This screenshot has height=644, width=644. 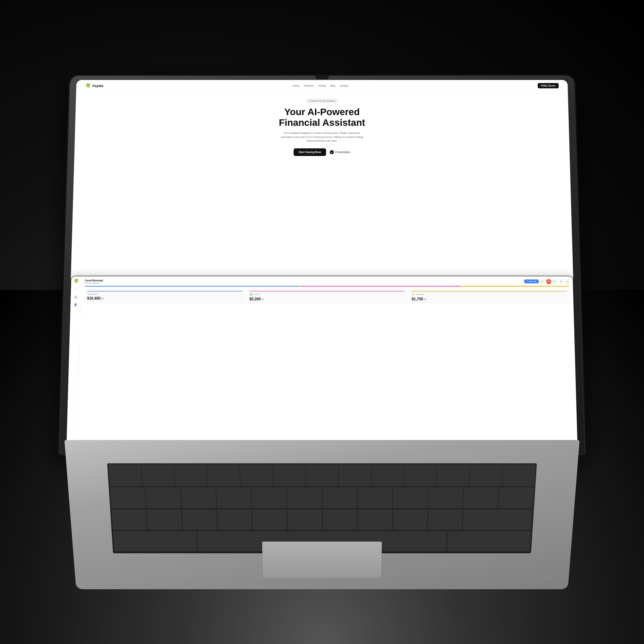 What do you see at coordinates (322, 101) in the screenshot?
I see `hero-badge: Smart AI for Your Finances` at bounding box center [322, 101].